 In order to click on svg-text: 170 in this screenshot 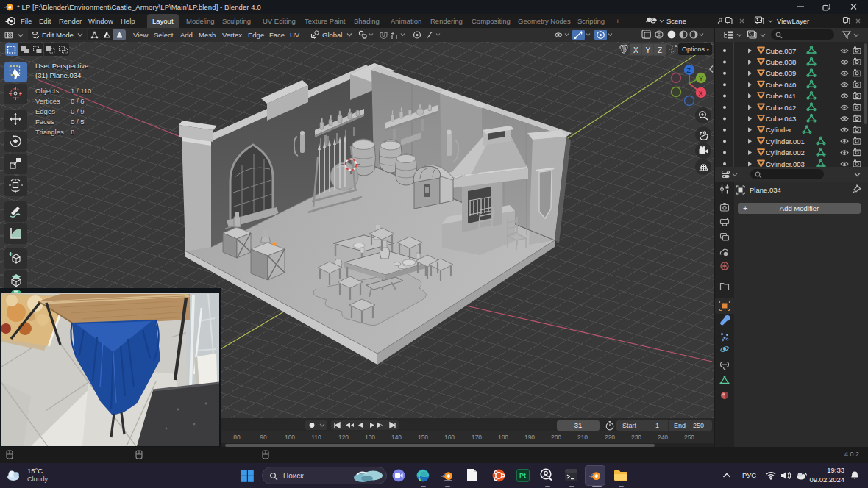, I will do `click(477, 437)`.